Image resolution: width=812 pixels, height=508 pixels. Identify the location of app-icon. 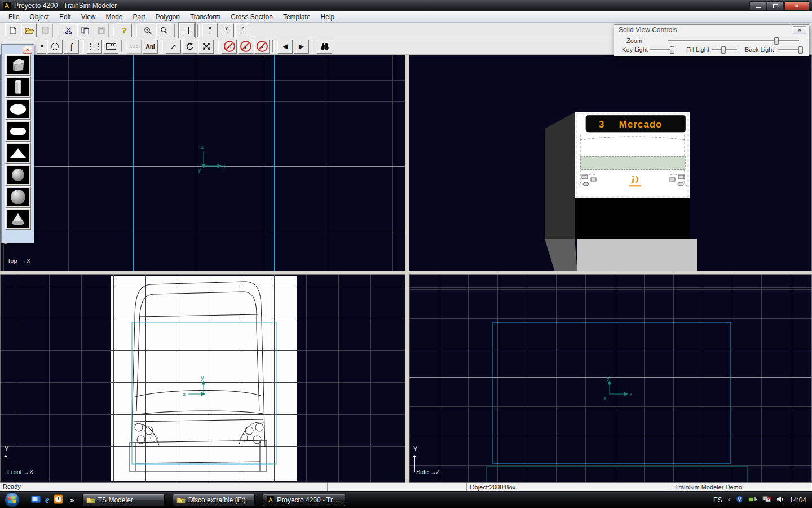
(7, 6).